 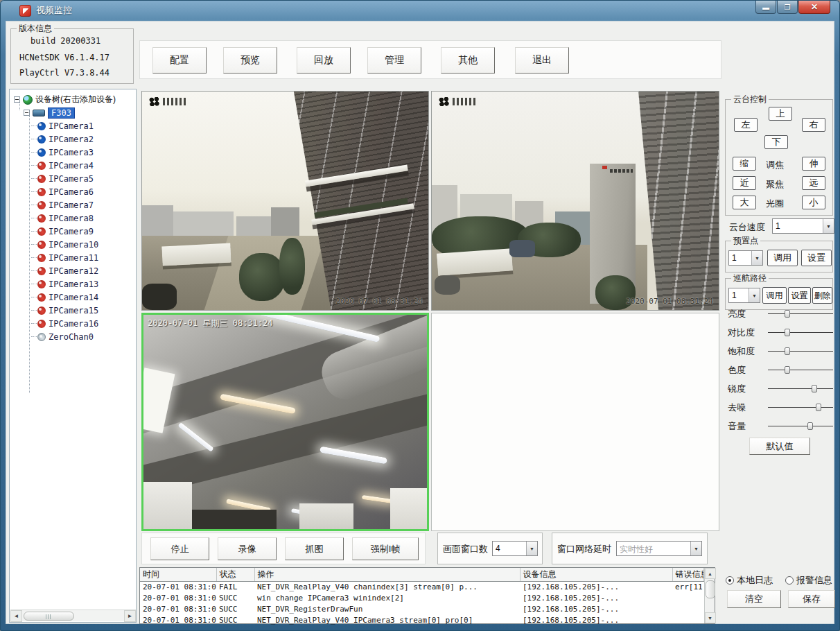 I want to click on other-button: 其他, so click(x=468, y=60).